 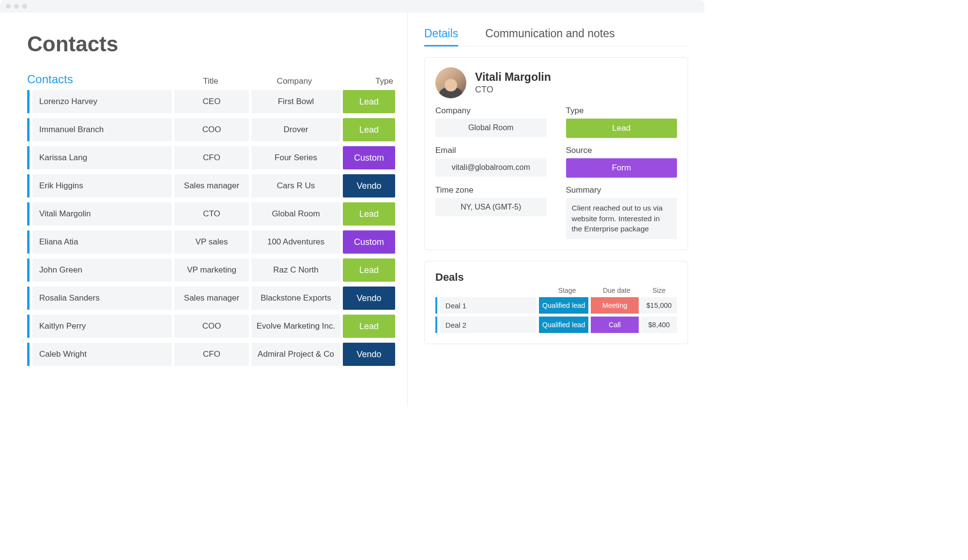 I want to click on cell-name: Kaitlyn Perry, so click(x=102, y=326).